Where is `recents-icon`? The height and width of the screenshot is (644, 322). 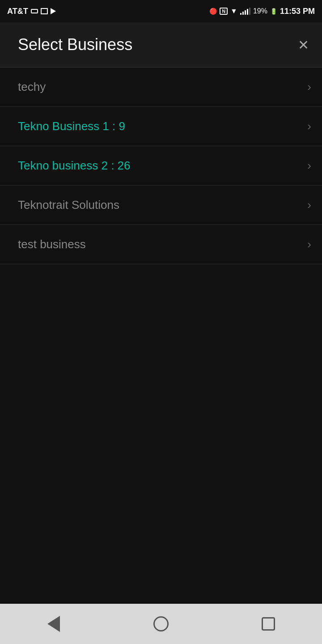
recents-icon is located at coordinates (268, 624).